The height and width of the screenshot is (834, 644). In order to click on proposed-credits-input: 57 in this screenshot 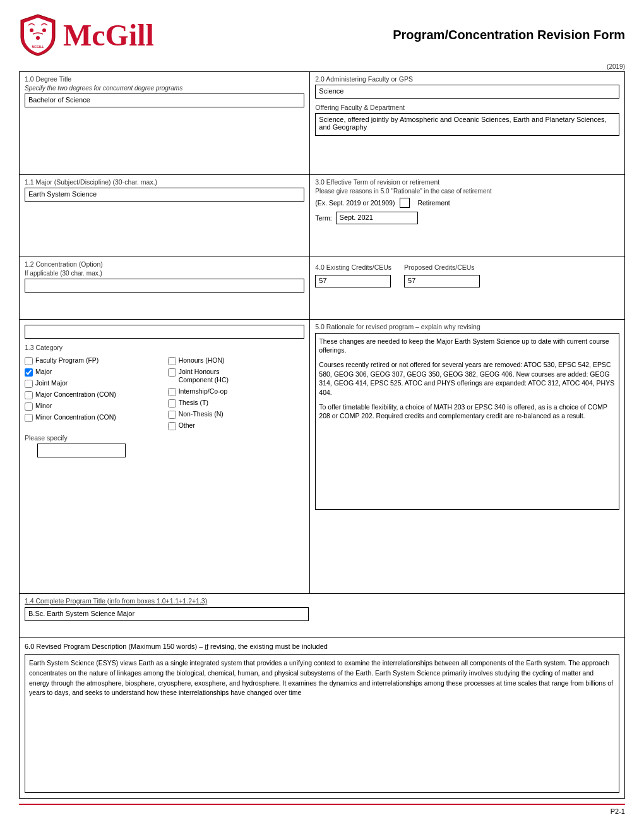, I will do `click(442, 281)`.